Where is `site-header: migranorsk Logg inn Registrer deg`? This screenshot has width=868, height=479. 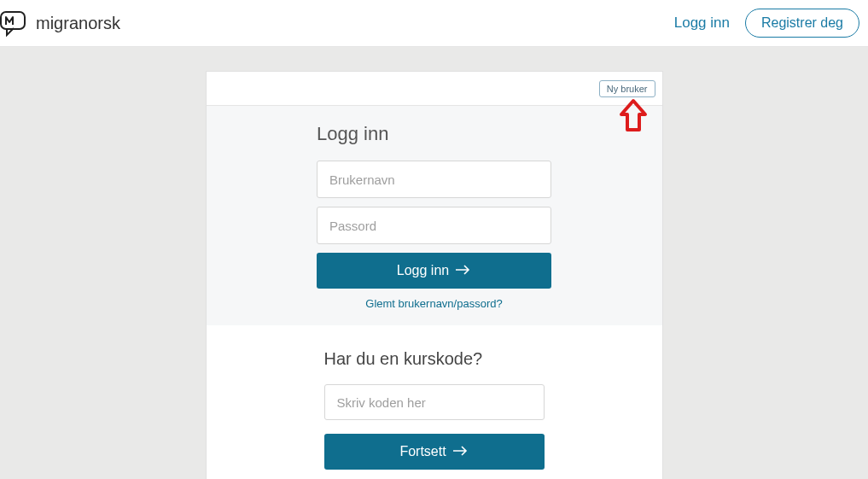
site-header: migranorsk Logg inn Registrer deg is located at coordinates (434, 24).